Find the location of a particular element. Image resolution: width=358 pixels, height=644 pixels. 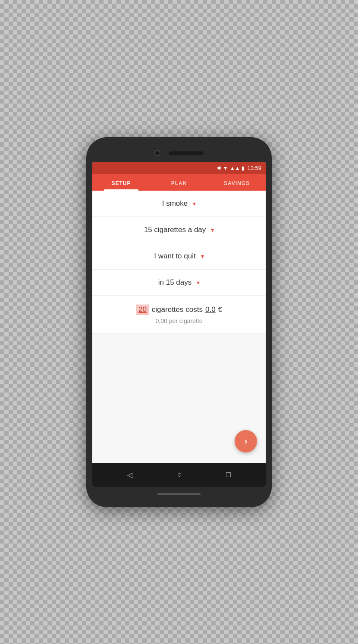

dropdown-want-to-quit: I want to quit ▾ is located at coordinates (179, 256).